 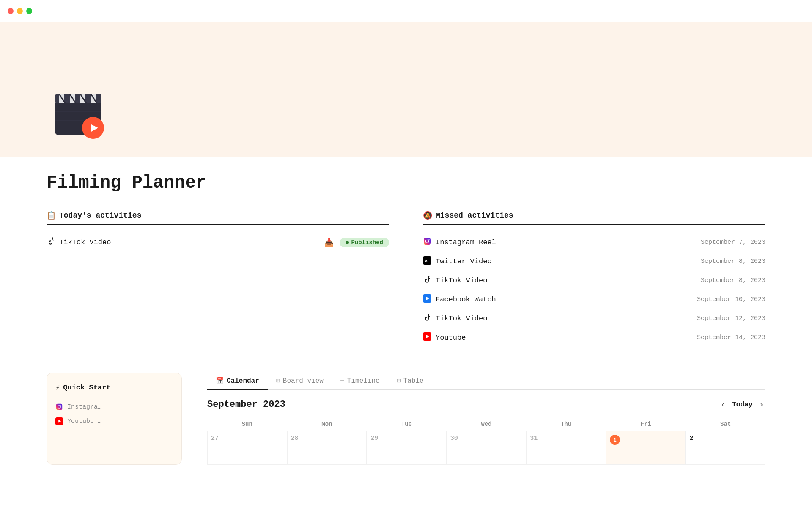 What do you see at coordinates (327, 424) in the screenshot?
I see `day-header-mon: Mon` at bounding box center [327, 424].